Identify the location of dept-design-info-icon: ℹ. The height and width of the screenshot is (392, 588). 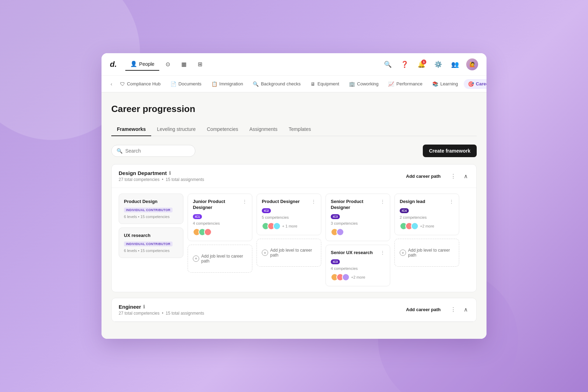
(170, 173).